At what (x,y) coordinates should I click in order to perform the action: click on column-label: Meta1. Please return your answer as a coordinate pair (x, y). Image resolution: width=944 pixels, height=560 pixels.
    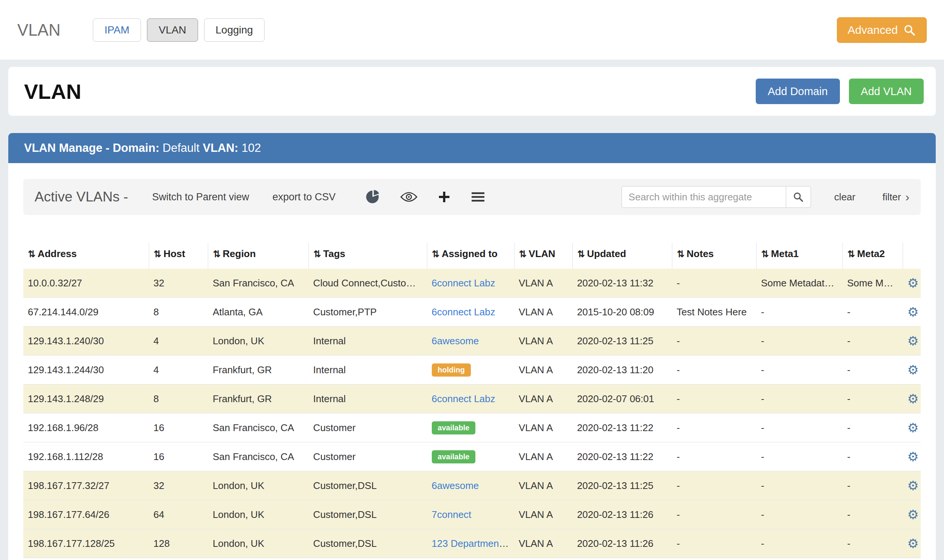
    Looking at the image, I should click on (785, 254).